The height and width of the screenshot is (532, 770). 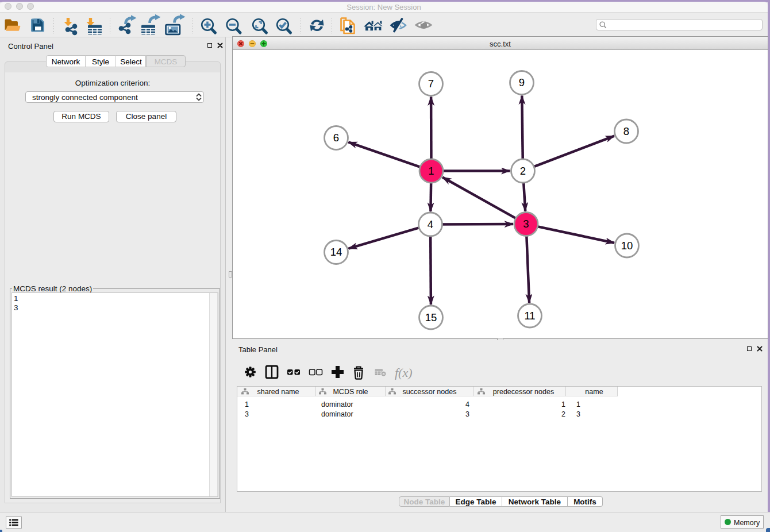 I want to click on svg-text: f(x), so click(x=403, y=372).